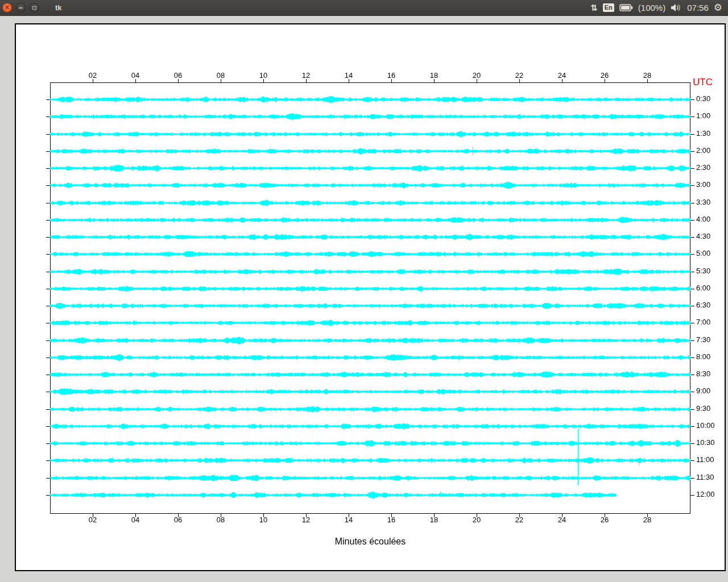 The width and height of the screenshot is (728, 582). What do you see at coordinates (703, 167) in the screenshot?
I see `utc-time-label: 2:30` at bounding box center [703, 167].